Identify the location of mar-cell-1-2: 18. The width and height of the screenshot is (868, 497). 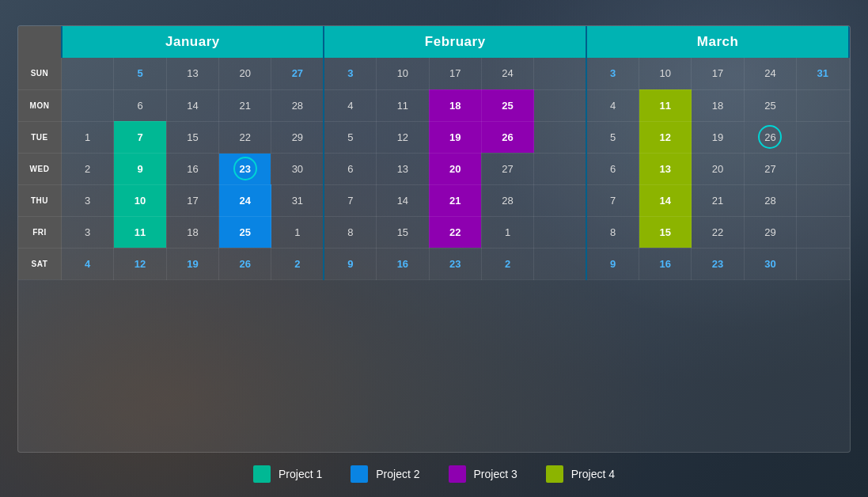
(718, 105).